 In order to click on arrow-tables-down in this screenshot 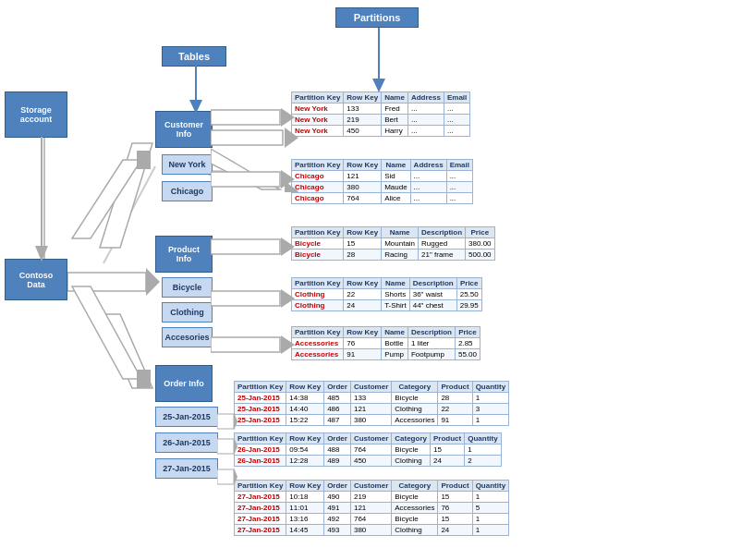, I will do `click(196, 89)`.